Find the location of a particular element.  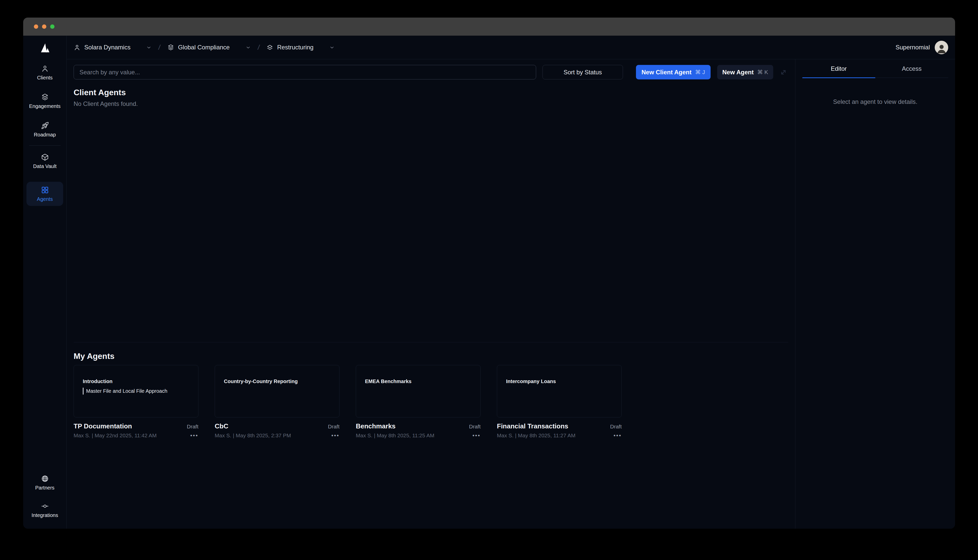

breadcrumb-label: Solara Dynamics is located at coordinates (107, 47).